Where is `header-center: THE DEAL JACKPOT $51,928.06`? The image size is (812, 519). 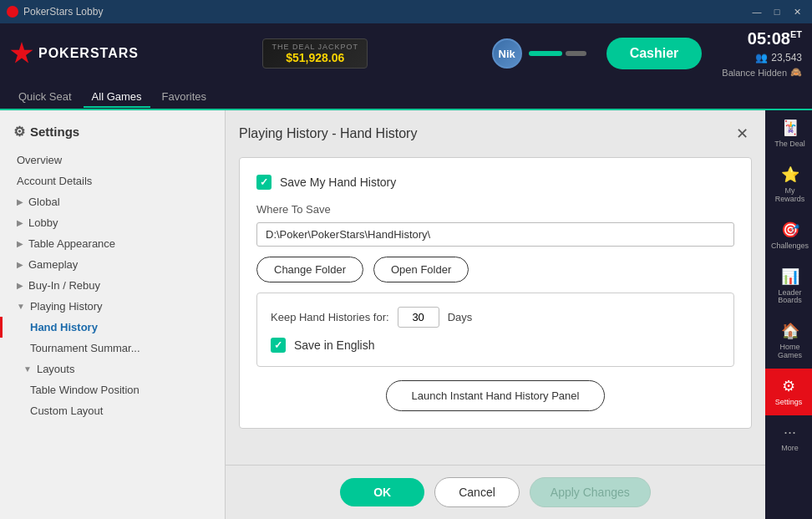 header-center: THE DEAL JACKPOT $51,928.06 is located at coordinates (316, 53).